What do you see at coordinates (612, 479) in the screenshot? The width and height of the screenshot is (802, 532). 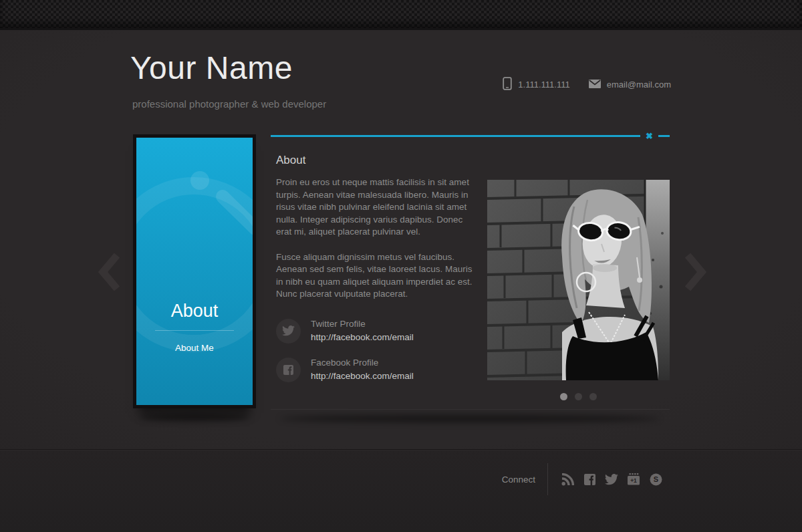 I see `social-icons: +1 S` at bounding box center [612, 479].